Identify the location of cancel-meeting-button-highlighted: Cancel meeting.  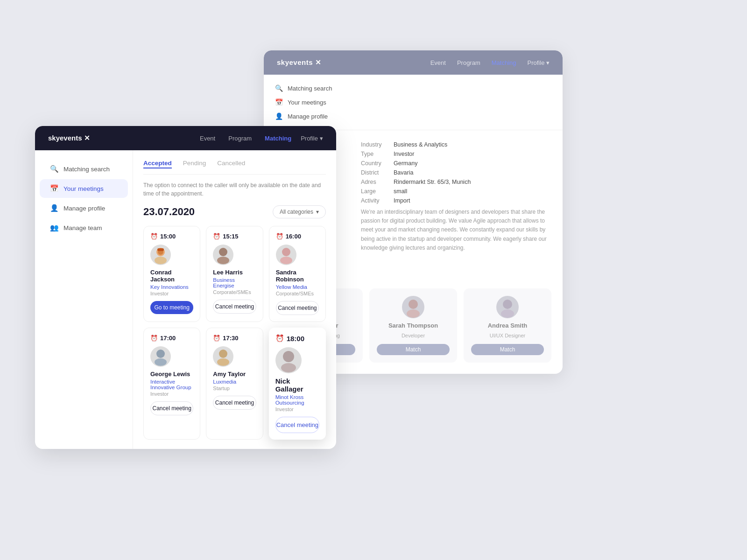
(297, 425).